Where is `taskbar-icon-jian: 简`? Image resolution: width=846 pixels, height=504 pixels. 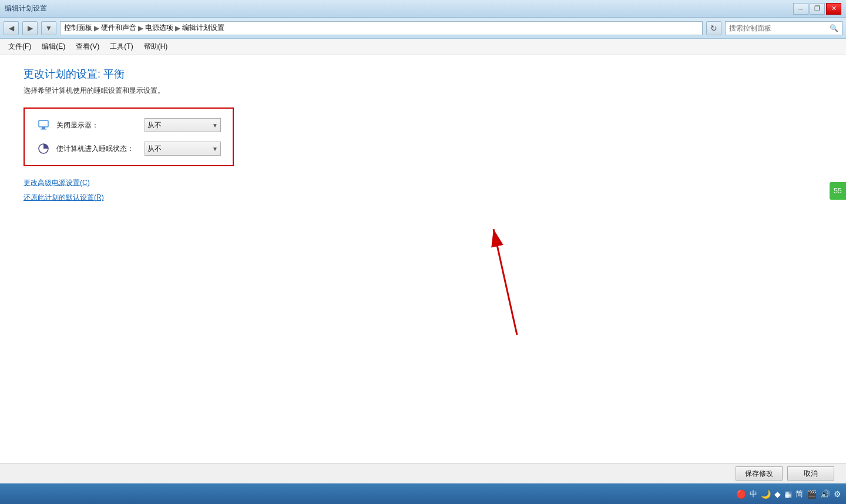
taskbar-icon-jian: 简 is located at coordinates (799, 494).